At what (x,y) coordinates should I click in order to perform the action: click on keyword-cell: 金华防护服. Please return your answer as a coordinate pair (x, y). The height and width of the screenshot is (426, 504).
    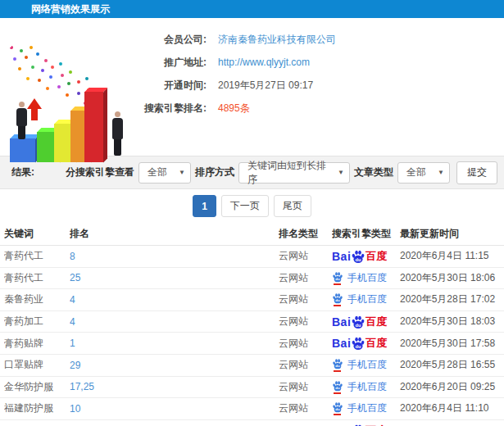
    Looking at the image, I should click on (37, 387).